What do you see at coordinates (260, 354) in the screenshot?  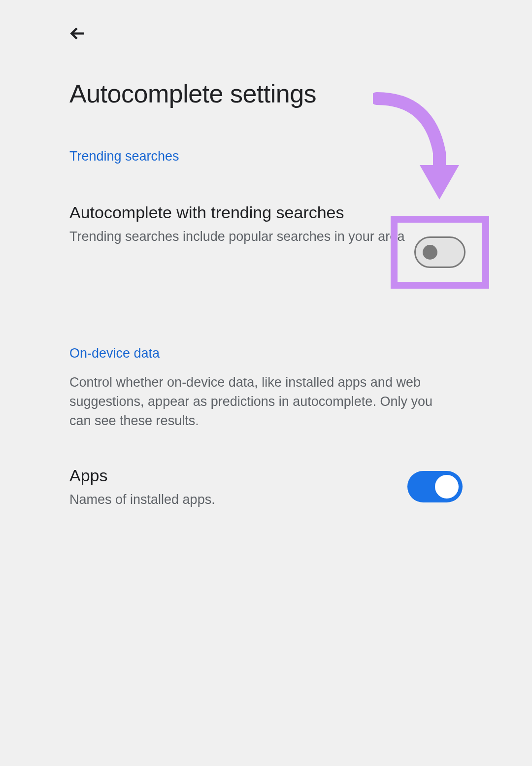 I see `section-header-ondevice: On-device data` at bounding box center [260, 354].